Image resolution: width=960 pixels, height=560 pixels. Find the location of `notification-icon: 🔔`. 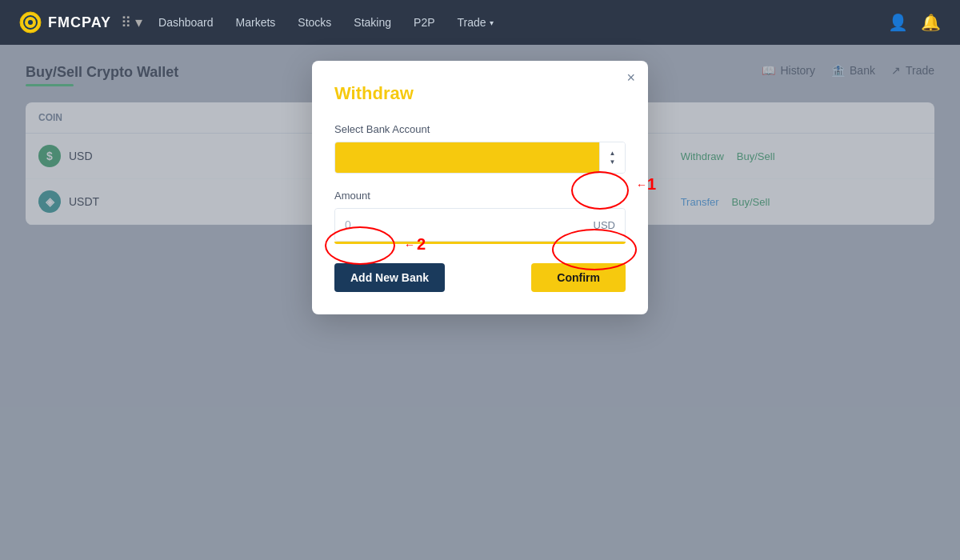

notification-icon: 🔔 is located at coordinates (931, 22).